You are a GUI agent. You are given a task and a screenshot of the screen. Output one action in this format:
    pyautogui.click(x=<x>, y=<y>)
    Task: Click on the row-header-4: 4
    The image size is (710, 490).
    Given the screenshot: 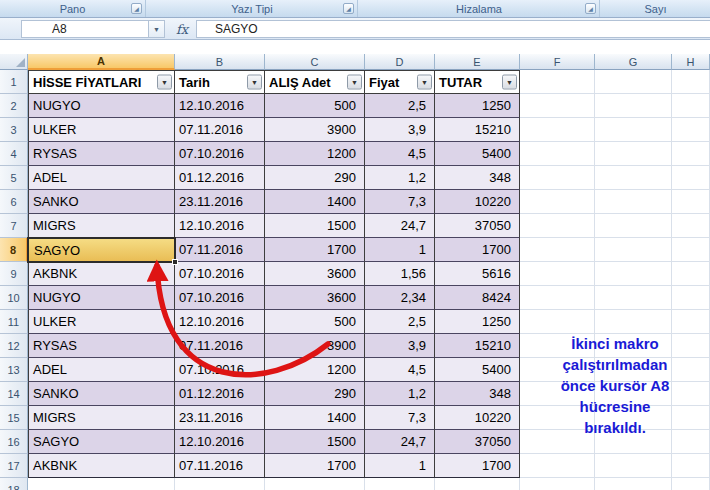 What is the action you would take?
    pyautogui.click(x=14, y=154)
    